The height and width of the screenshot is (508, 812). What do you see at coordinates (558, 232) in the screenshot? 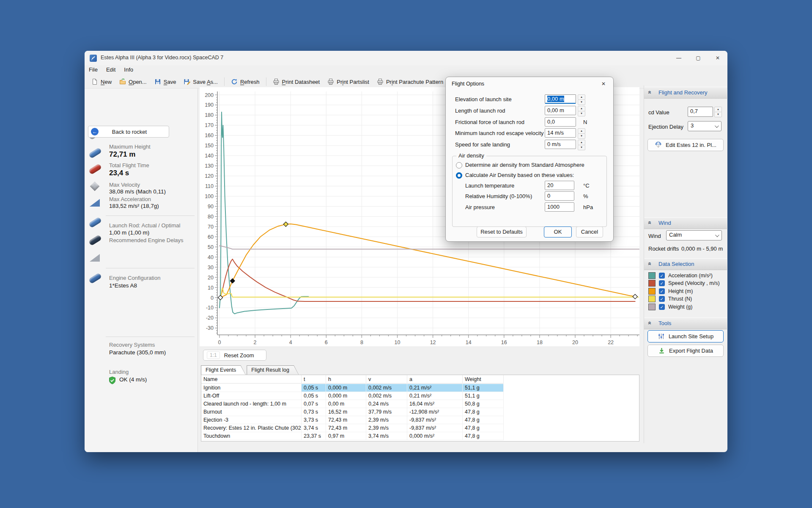
I see `ok-button: OK` at bounding box center [558, 232].